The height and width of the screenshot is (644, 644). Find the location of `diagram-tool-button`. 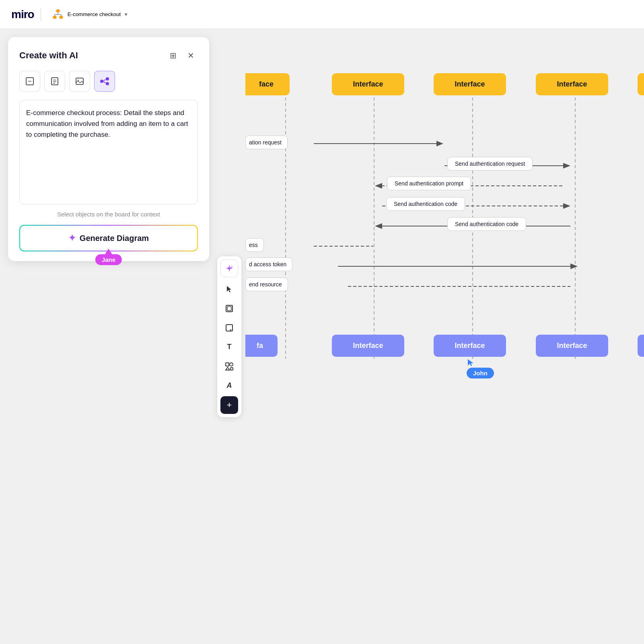

diagram-tool-button is located at coordinates (105, 81).